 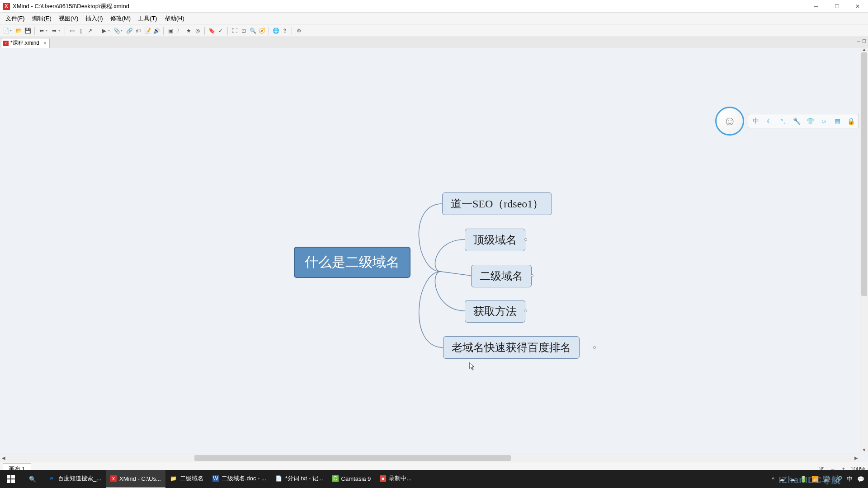 I want to click on subtopic-icon: ▯, so click(x=81, y=31).